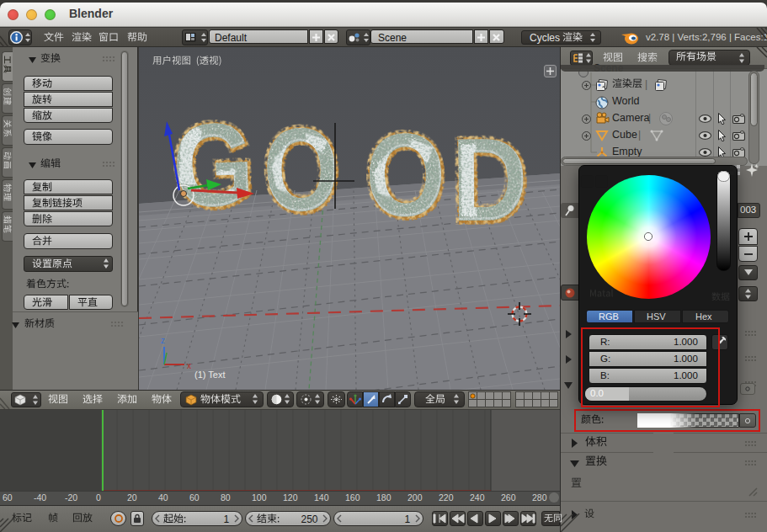 The image size is (767, 532). I want to click on svg-text: z, so click(163, 340).